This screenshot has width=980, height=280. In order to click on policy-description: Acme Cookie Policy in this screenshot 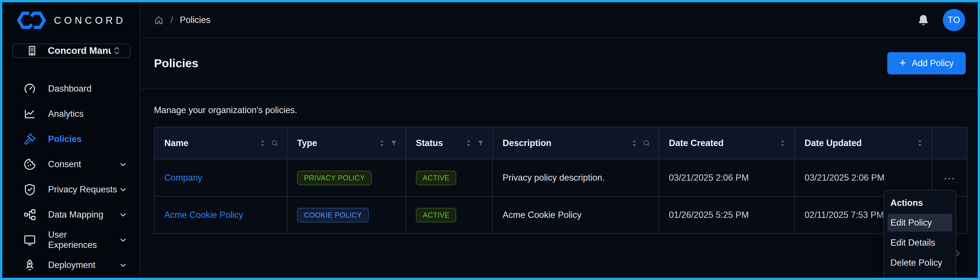, I will do `click(542, 215)`.